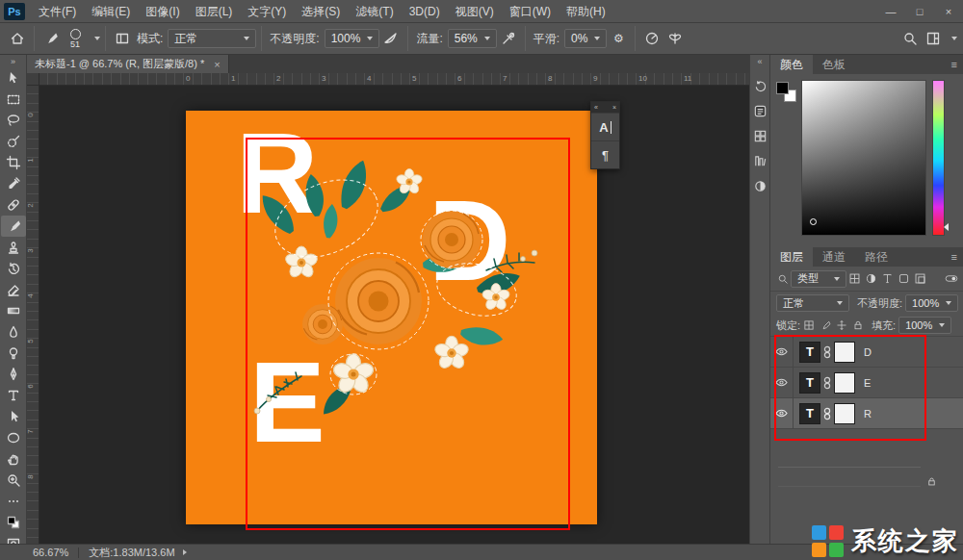 The image size is (963, 560). Describe the element at coordinates (13, 417) in the screenshot. I see `path-selection-tool` at that location.